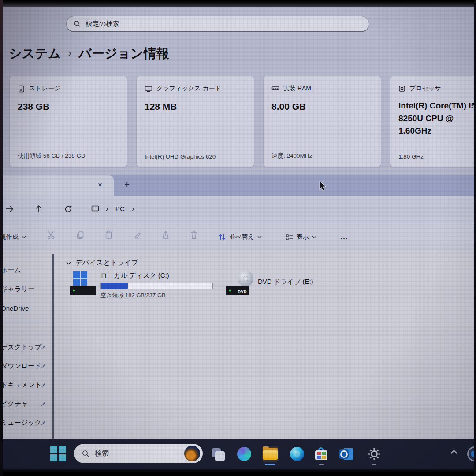  What do you see at coordinates (157, 276) in the screenshot?
I see `drive-name: ローカル ディスク (C:)` at bounding box center [157, 276].